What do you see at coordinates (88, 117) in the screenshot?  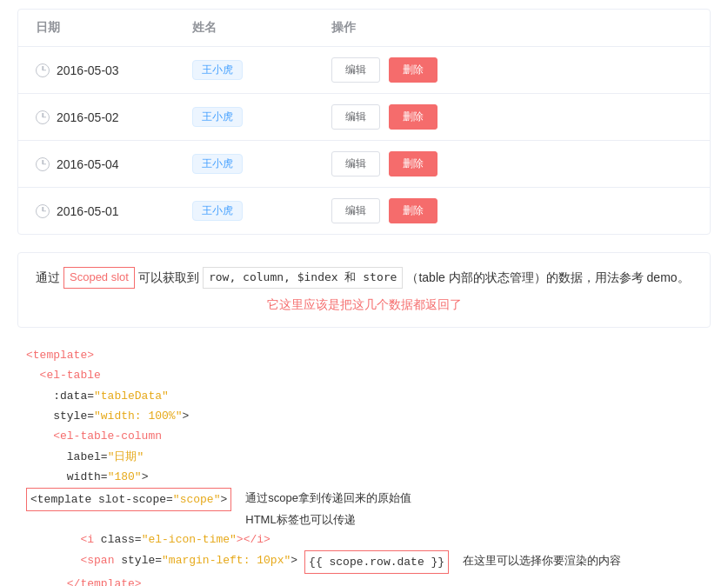 I see `date-value: 2016-05-02` at bounding box center [88, 117].